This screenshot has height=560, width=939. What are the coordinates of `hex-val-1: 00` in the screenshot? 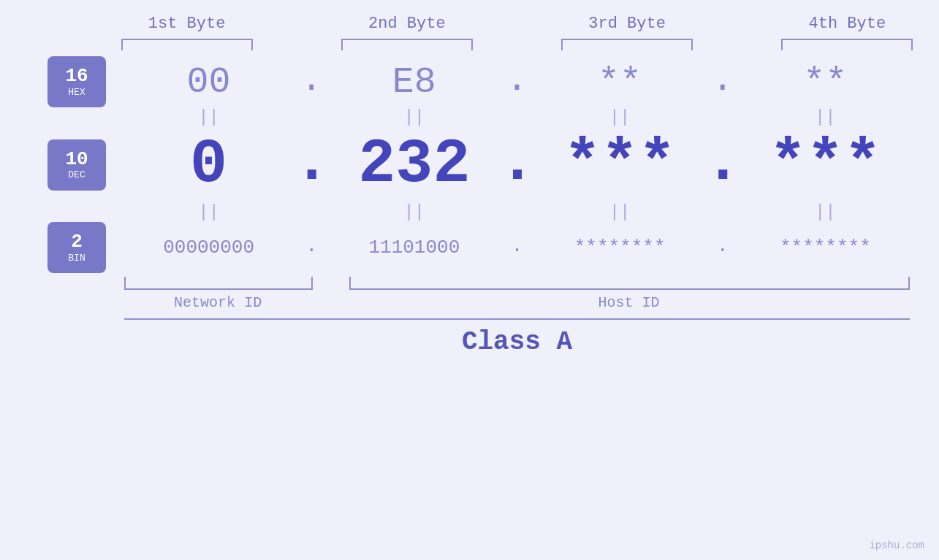 It's located at (209, 82).